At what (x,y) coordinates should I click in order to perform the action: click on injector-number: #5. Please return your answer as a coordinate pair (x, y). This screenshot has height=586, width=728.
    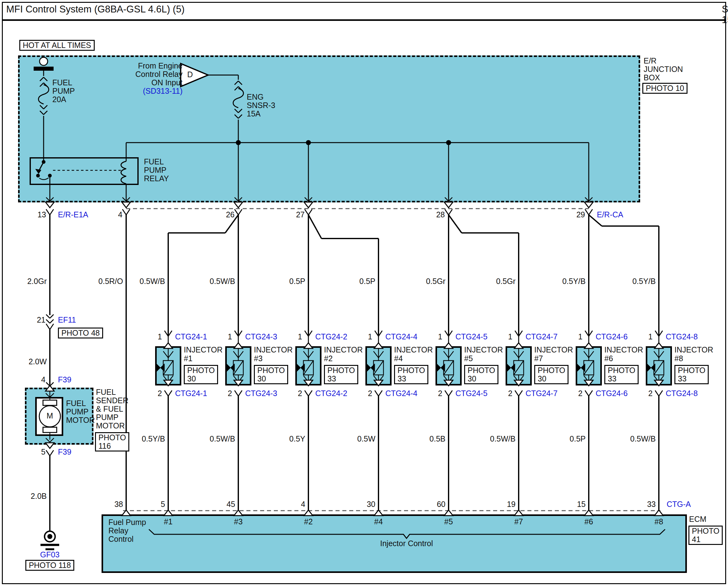
    Looking at the image, I should click on (469, 358).